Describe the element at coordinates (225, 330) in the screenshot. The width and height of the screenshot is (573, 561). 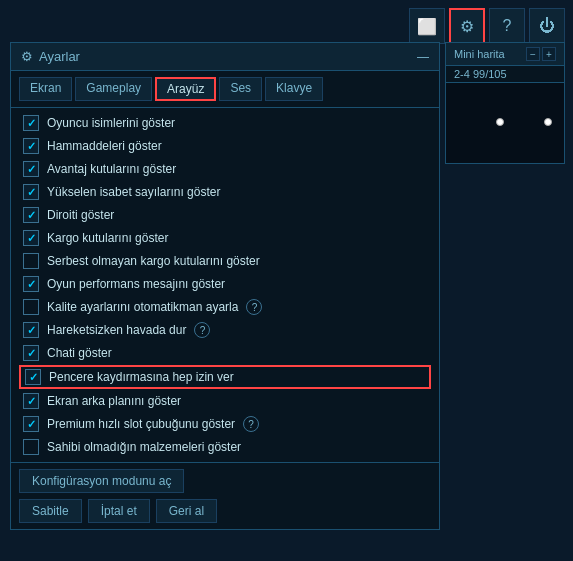
I see `setting-item-hareketsizken: Hareketsizken havada dur?` at that location.